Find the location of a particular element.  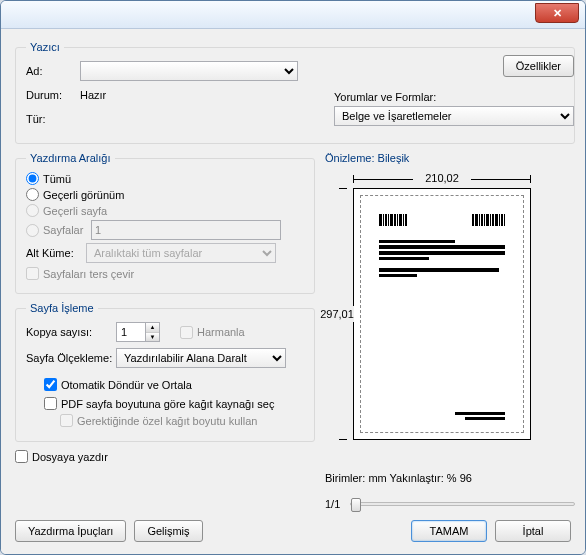

properties-button: Özellikler is located at coordinates (538, 66).